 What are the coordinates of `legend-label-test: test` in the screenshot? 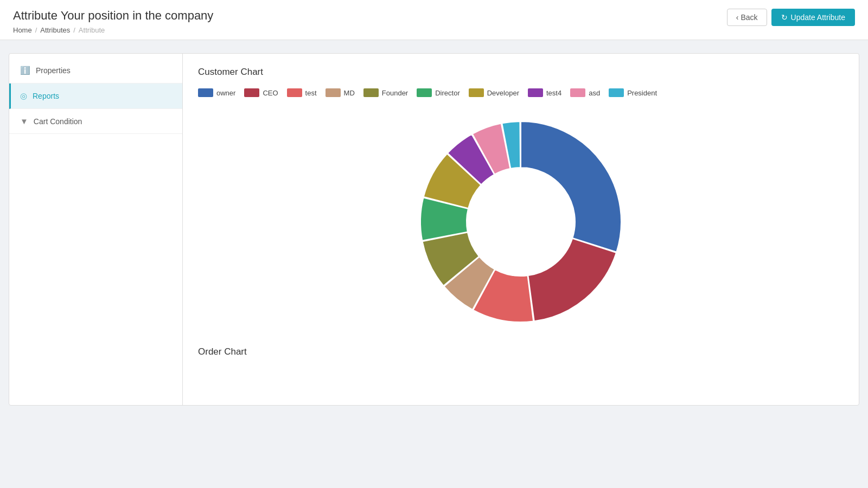 It's located at (311, 93).